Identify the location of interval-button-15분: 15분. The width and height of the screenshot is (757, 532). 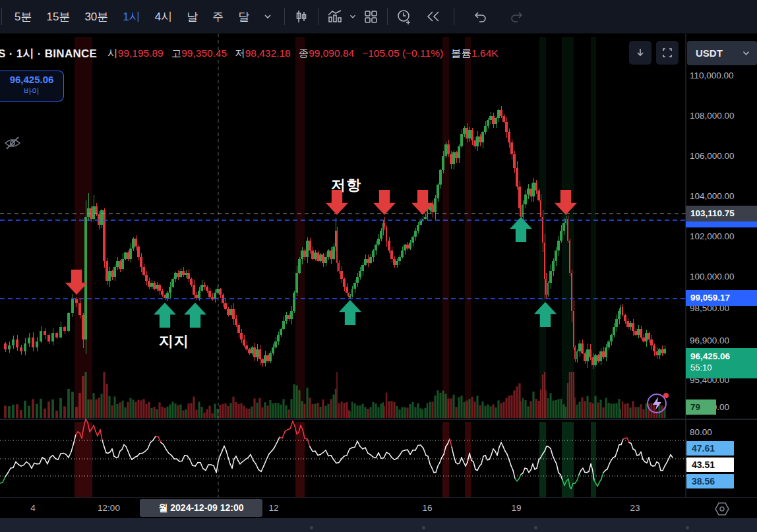
(58, 17).